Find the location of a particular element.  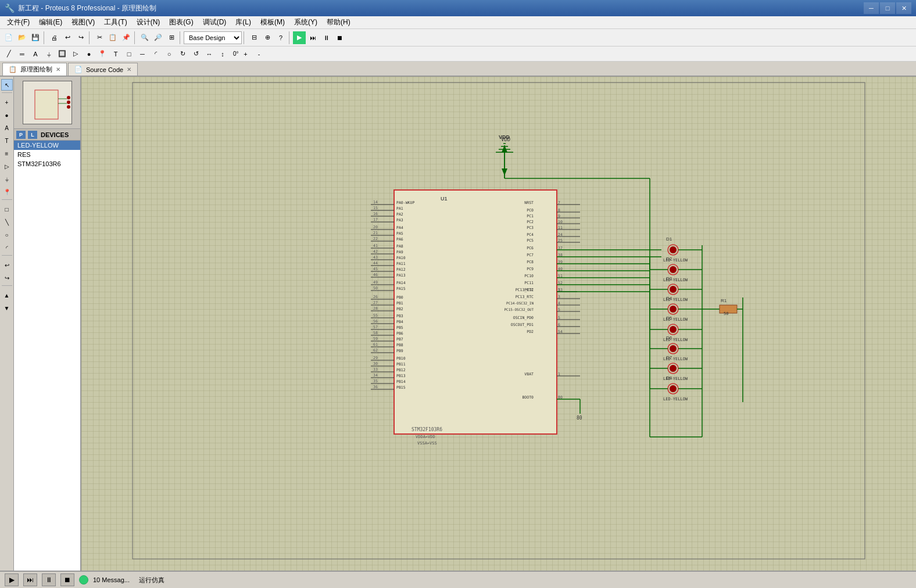

tb2-bus: ═ is located at coordinates (22, 54).